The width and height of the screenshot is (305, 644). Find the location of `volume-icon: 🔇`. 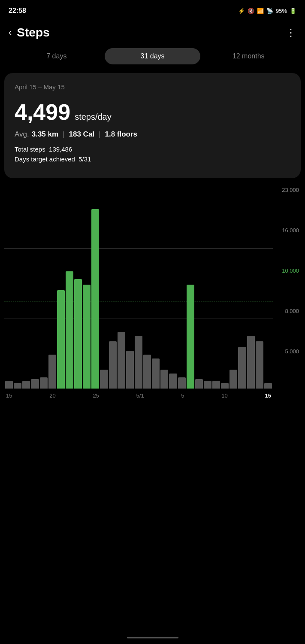

volume-icon: 🔇 is located at coordinates (251, 11).